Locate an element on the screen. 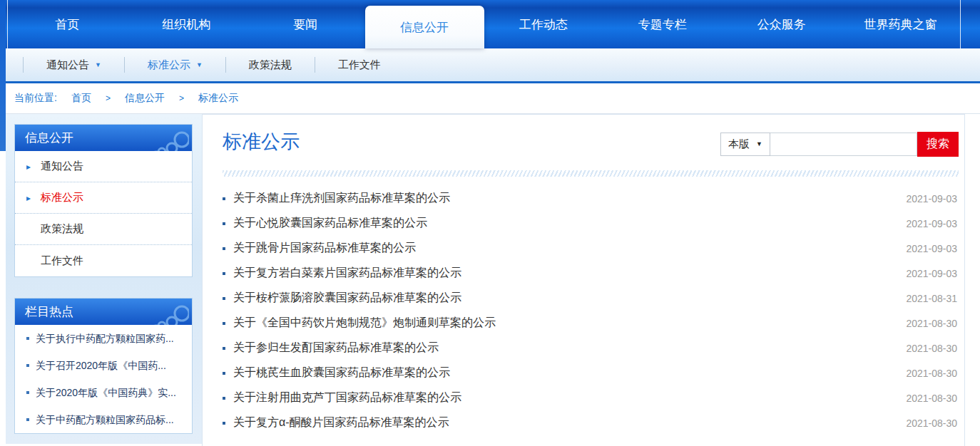 Image resolution: width=980 pixels, height=446 pixels. announcement-link: 关于杀菌止痒洗剂国家药品标准草案的公示 is located at coordinates (557, 198).